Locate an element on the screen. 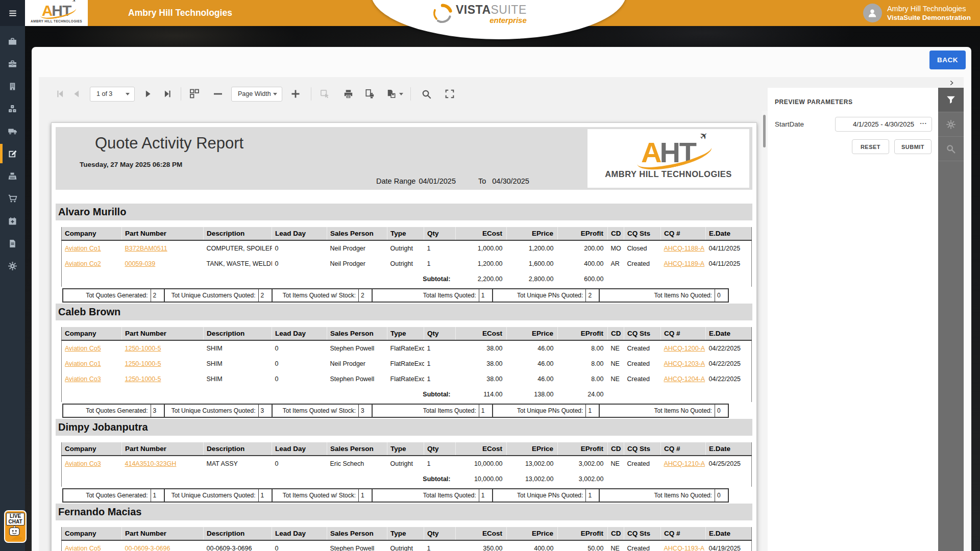 This screenshot has width=980, height=551. cq-number-link: AHCQ-1210-A is located at coordinates (685, 464).